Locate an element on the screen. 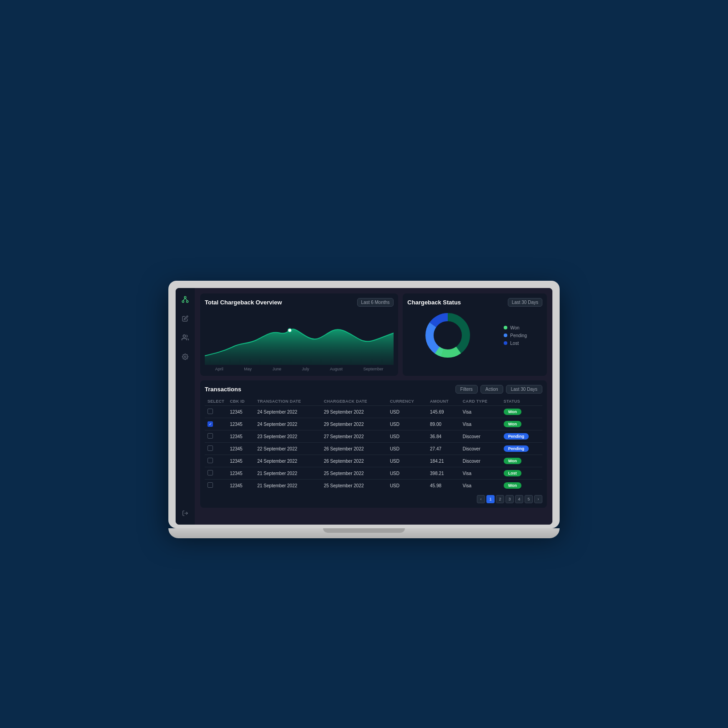  overview-chart-title: Total Chargeback Overview is located at coordinates (243, 302).